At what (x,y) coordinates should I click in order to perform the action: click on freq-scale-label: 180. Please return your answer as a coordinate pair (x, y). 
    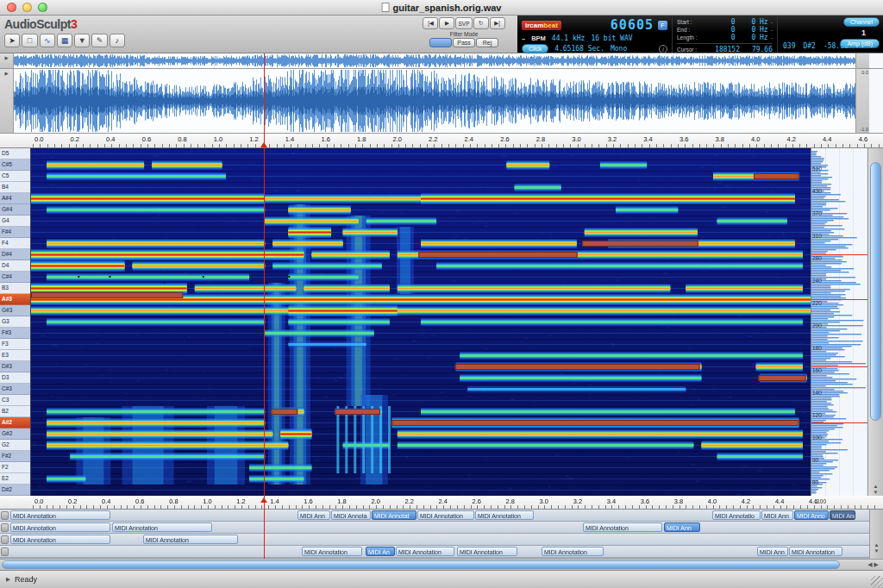
    Looking at the image, I should click on (817, 348).